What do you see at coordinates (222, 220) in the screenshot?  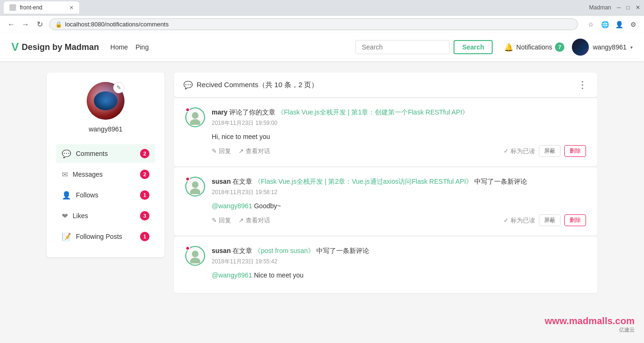 I see `comment-2-reply-button: ✎ 回复` at bounding box center [222, 220].